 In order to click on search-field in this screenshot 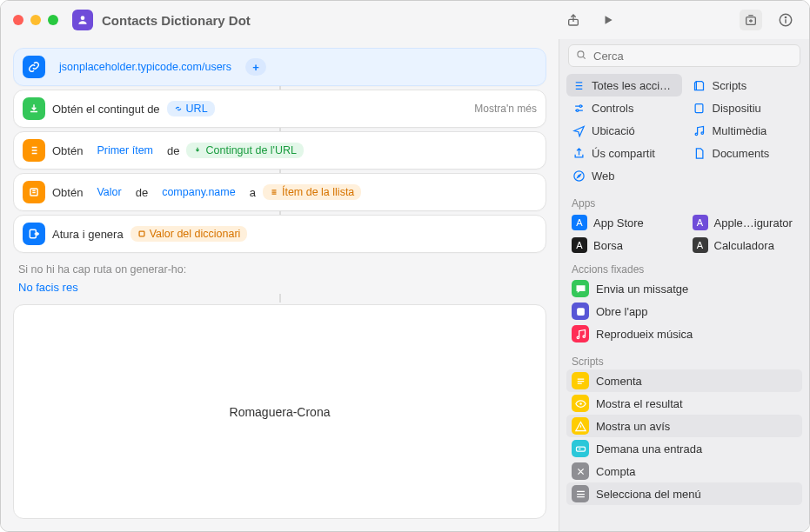, I will do `click(684, 56)`.